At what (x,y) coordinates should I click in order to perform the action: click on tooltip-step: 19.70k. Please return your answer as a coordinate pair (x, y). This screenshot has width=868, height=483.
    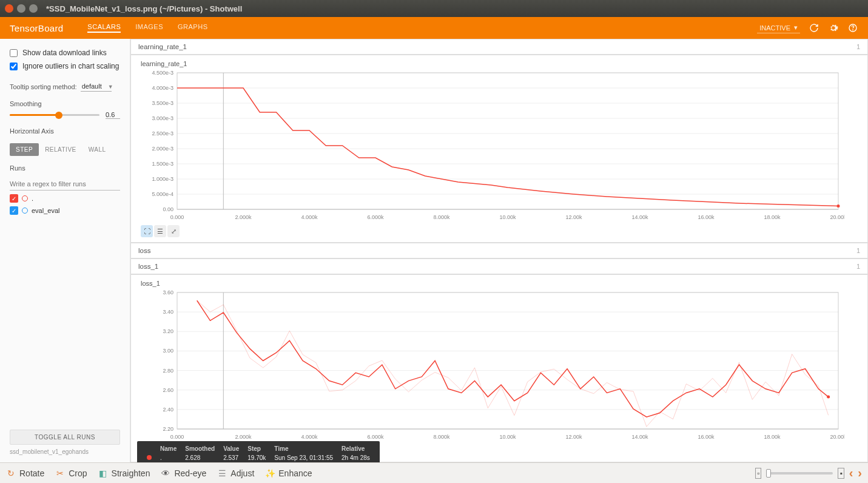
    Looking at the image, I should click on (257, 458).